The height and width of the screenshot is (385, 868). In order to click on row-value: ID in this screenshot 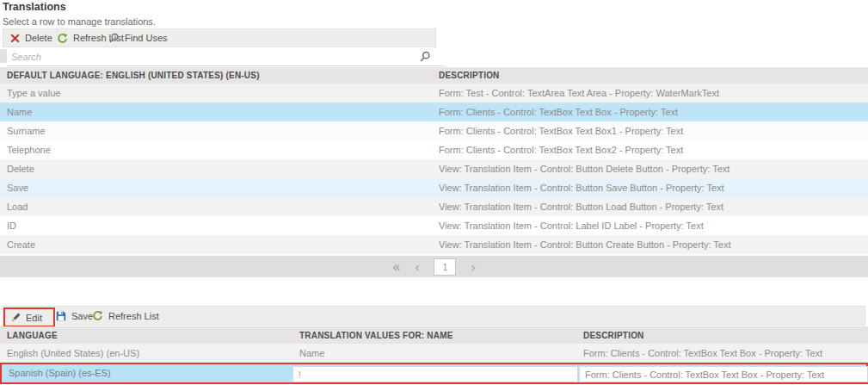, I will do `click(12, 226)`.